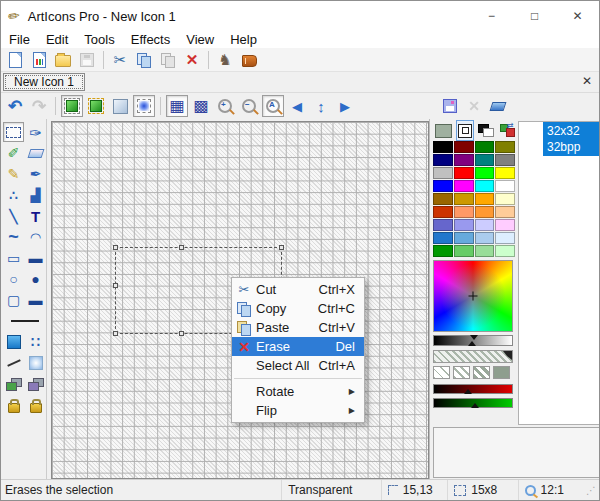 This screenshot has height=501, width=600. I want to click on line-width-selector, so click(24, 321).